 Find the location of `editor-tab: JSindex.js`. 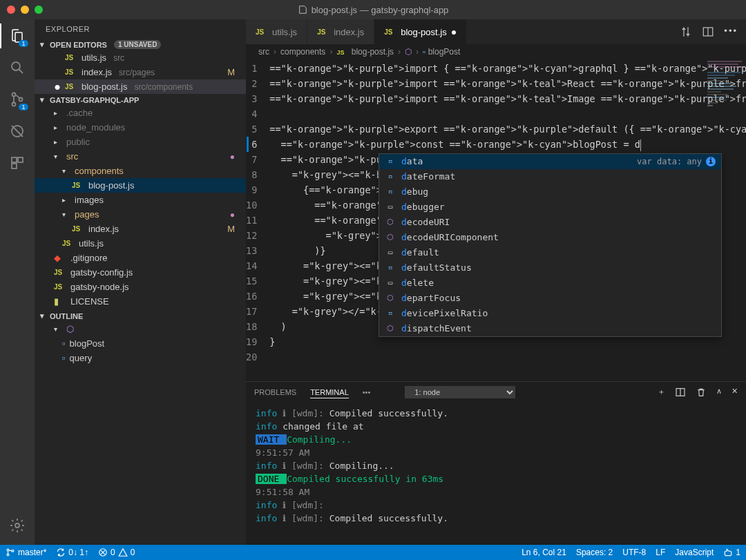

editor-tab: JSindex.js is located at coordinates (341, 32).